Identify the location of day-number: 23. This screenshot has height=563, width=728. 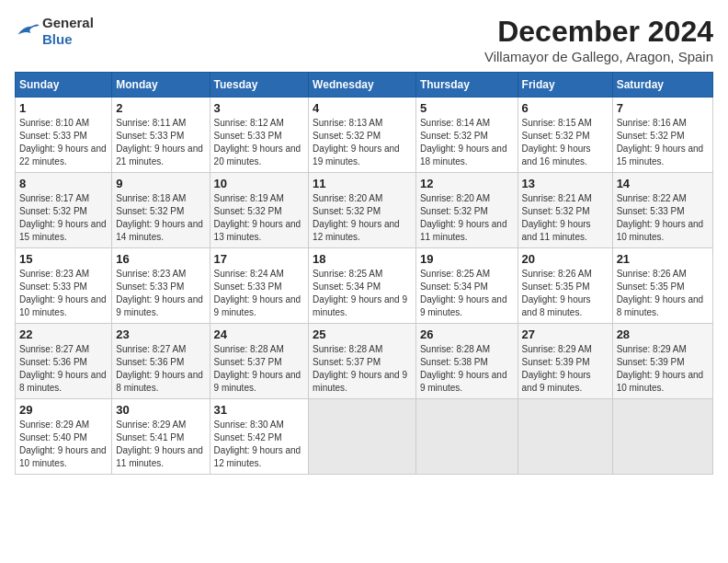
(160, 335).